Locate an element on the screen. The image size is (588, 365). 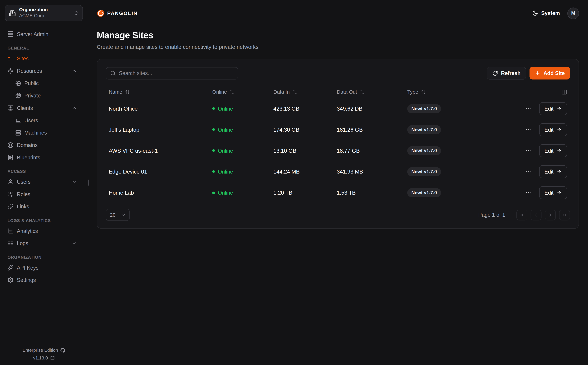
table-row: Jeff's Laptop Online 174.30 GB 181.26 GB… is located at coordinates (338, 130).